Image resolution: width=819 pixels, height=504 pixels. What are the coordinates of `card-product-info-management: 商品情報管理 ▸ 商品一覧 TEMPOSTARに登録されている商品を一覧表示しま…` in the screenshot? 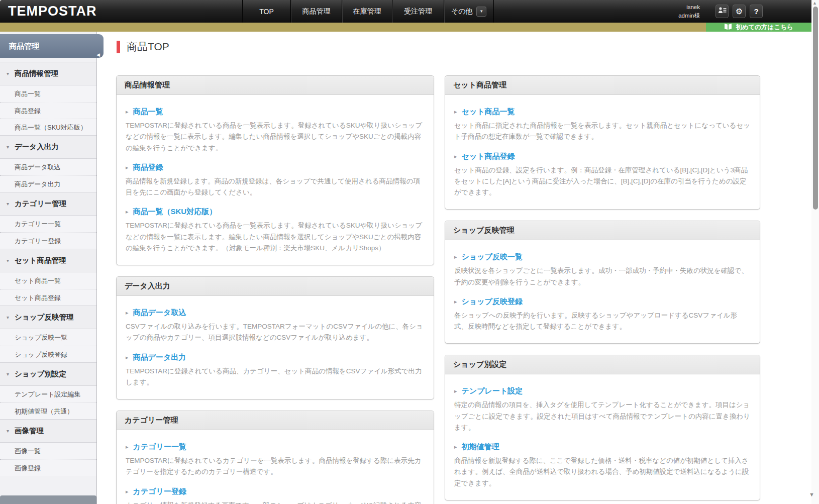 It's located at (275, 170).